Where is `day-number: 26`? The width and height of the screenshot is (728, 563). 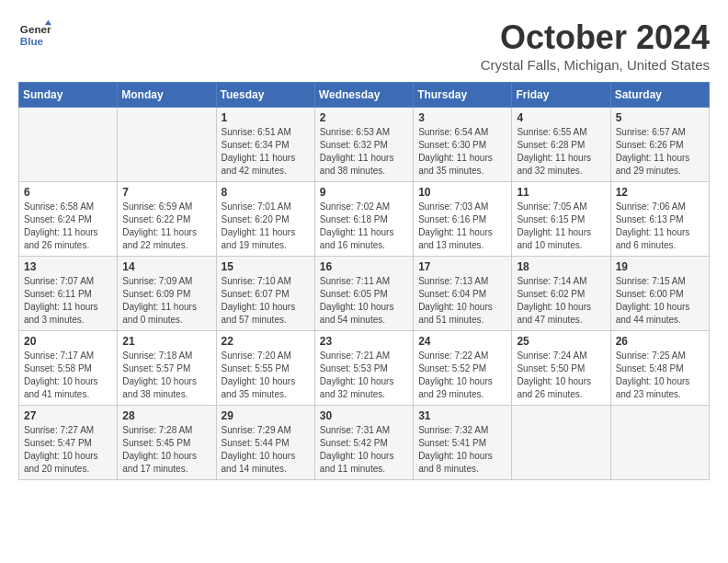 day-number: 26 is located at coordinates (660, 341).